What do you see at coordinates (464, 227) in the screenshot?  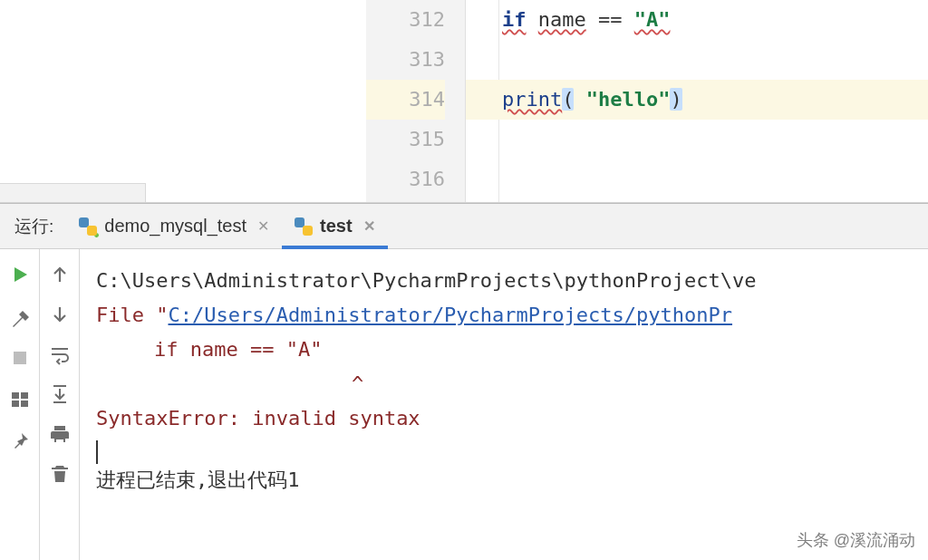 I see `run-tabs-bar: 运行: demo_mysql_test ✕ test ✕` at bounding box center [464, 227].